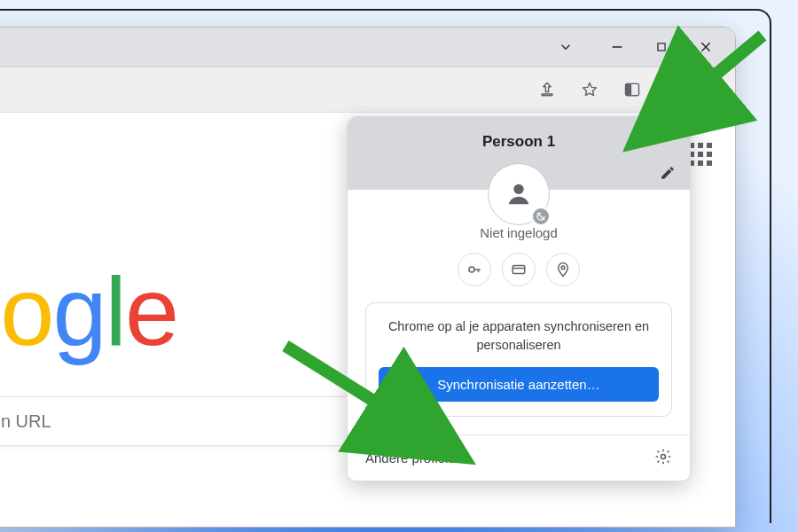 Image resolution: width=798 pixels, height=532 pixels. Describe the element at coordinates (590, 90) in the screenshot. I see `bookmark-button` at that location.